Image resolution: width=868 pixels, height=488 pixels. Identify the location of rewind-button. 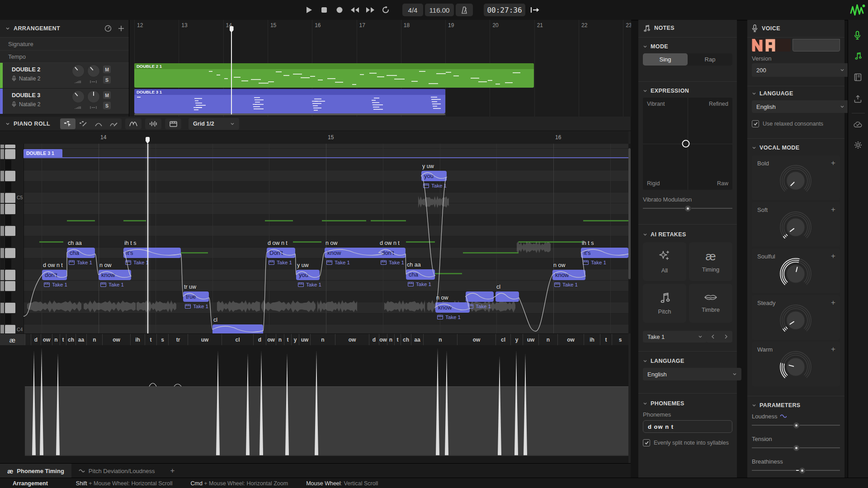
(355, 10).